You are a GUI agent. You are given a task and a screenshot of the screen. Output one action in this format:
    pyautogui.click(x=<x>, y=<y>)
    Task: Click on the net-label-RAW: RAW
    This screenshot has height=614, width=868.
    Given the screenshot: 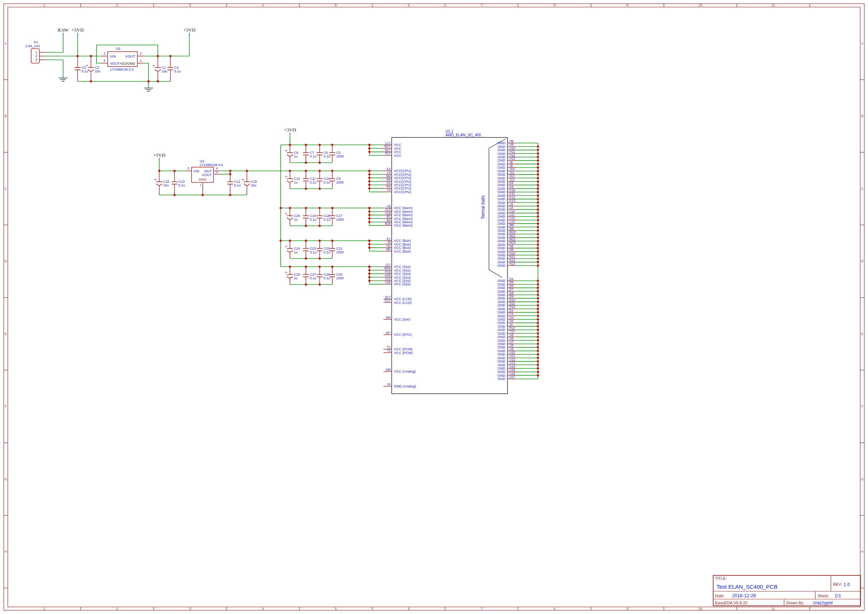 What is the action you would take?
    pyautogui.click(x=63, y=31)
    